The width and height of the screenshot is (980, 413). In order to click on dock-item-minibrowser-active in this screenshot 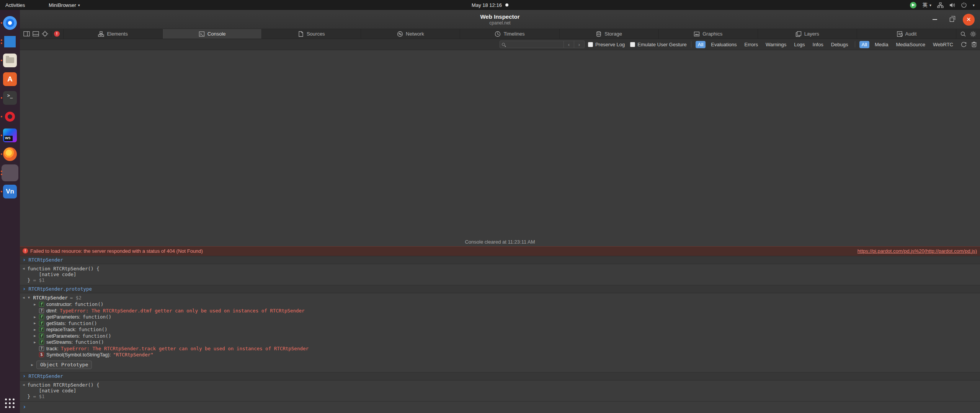, I will do `click(10, 173)`.